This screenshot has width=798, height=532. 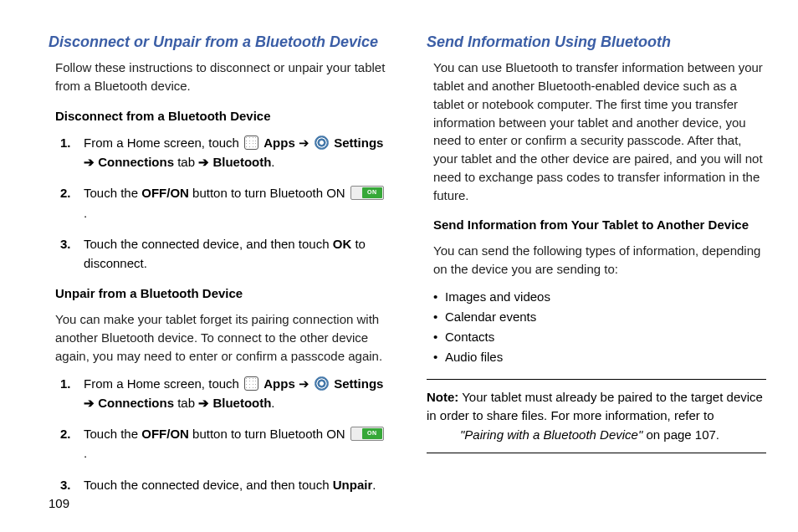 I want to click on heading-disconnect-unpair: Disconnect or Unpair from a Bluetooth De…, so click(x=218, y=42).